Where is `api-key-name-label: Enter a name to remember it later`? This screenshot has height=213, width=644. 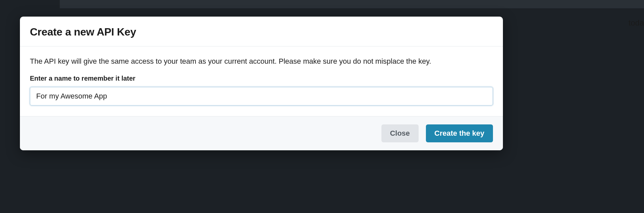
api-key-name-label: Enter a name to remember it later is located at coordinates (262, 78).